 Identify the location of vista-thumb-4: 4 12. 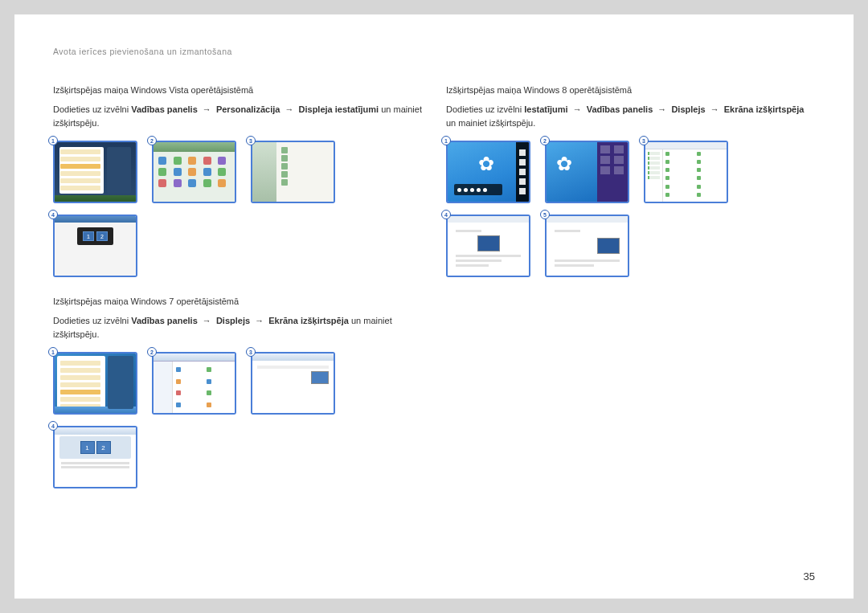
(95, 246).